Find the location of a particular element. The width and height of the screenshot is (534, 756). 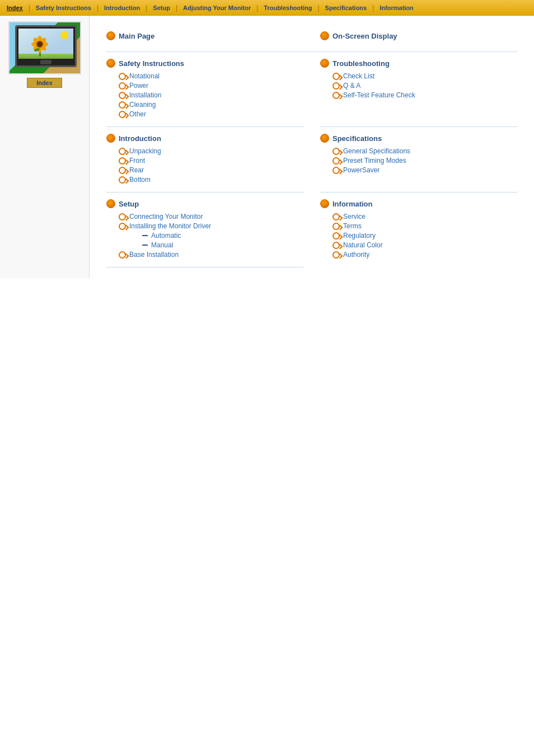

nav-item-introduction: Introduction is located at coordinates (122, 8).